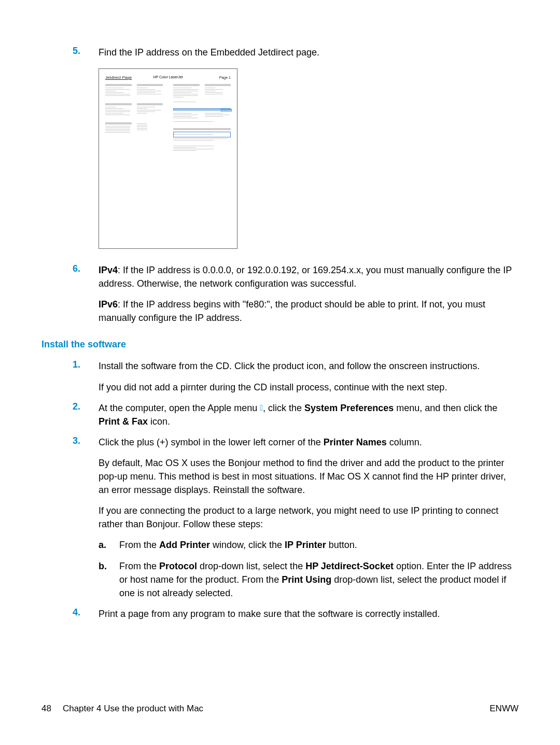 The width and height of the screenshot is (560, 745). Describe the element at coordinates (225, 78) in the screenshot. I see `jetdirect-page-label: Page 1` at that location.